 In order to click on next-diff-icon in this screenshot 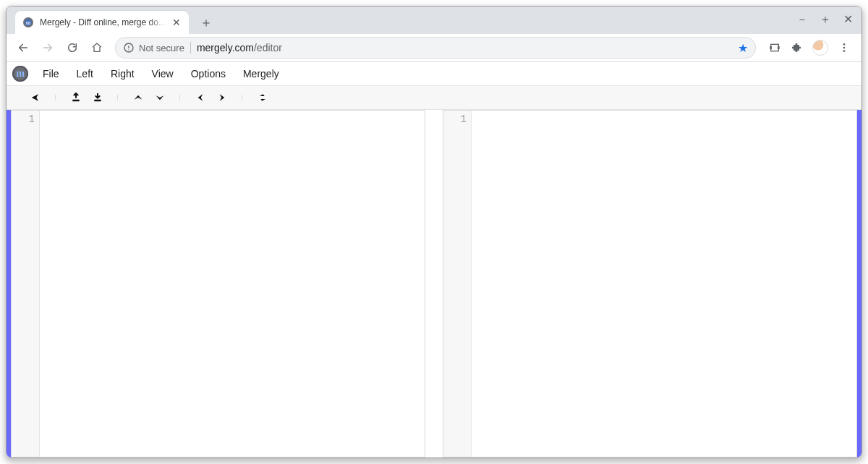, I will do `click(160, 98)`.